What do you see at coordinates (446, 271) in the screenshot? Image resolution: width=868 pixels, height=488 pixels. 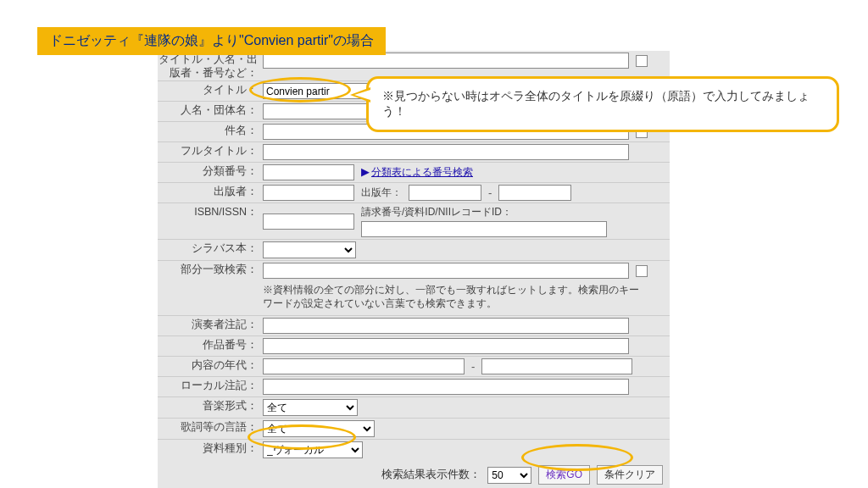 I see `input-partial` at bounding box center [446, 271].